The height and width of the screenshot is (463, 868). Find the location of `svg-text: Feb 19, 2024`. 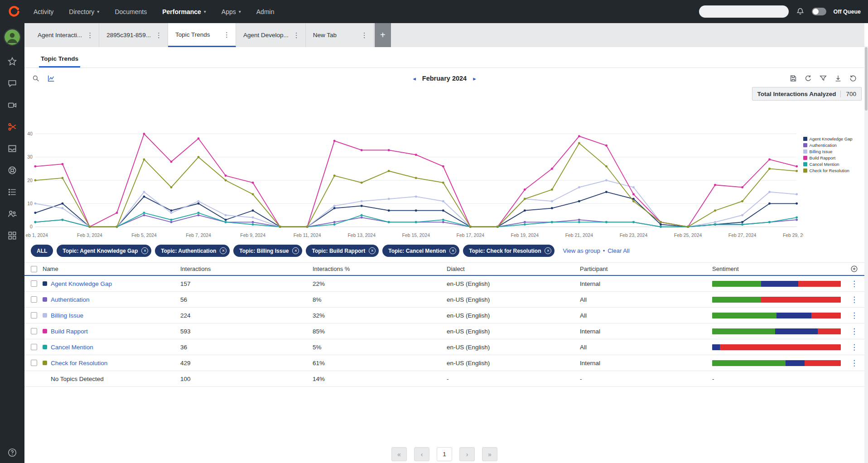

svg-text: Feb 19, 2024 is located at coordinates (525, 236).